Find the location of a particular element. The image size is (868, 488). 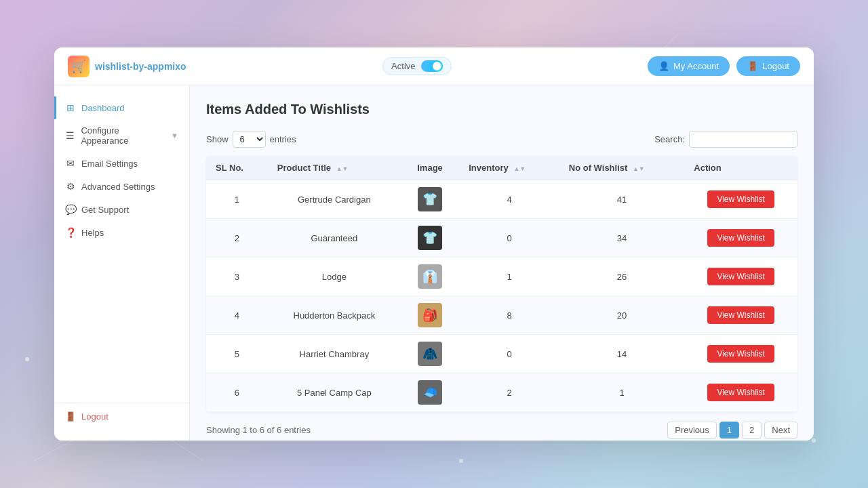

pagination-controls: Previous 1 2 Next is located at coordinates (732, 430).